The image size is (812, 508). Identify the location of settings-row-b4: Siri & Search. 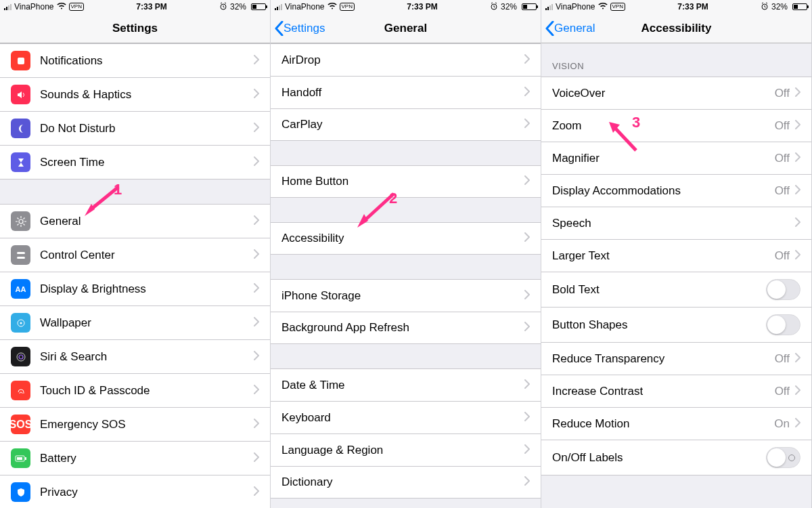
(135, 356).